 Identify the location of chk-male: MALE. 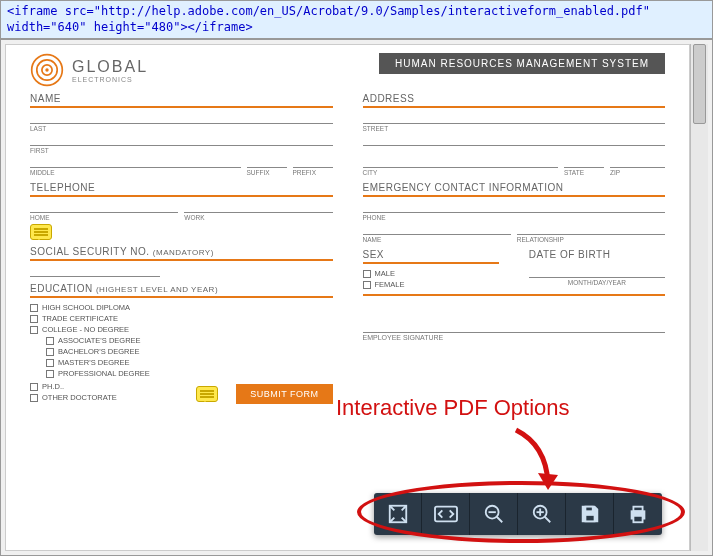
(431, 274).